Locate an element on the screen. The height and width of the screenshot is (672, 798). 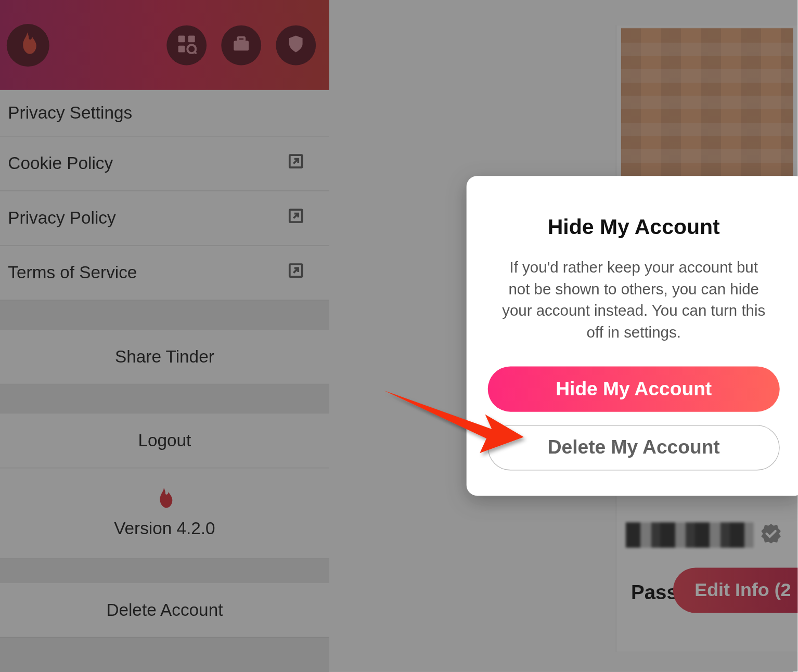
button-label: Delete My Account is located at coordinates (634, 447).